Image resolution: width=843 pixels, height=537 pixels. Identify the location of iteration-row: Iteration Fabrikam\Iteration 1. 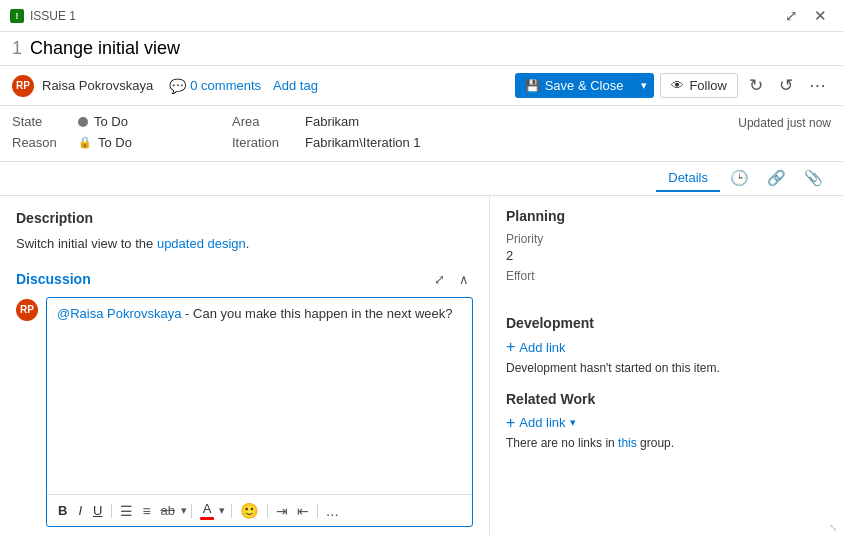
(326, 142).